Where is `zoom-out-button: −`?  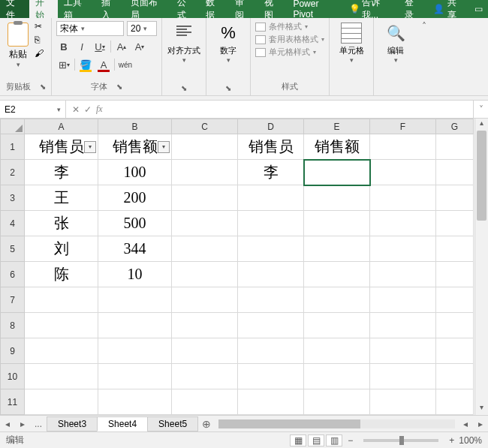 zoom-out-button: − is located at coordinates (350, 440).